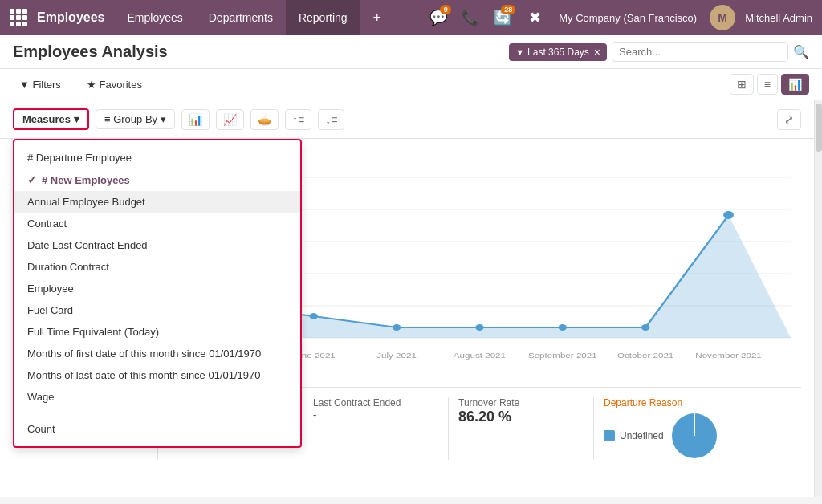 Image resolution: width=822 pixels, height=504 pixels. What do you see at coordinates (157, 157) in the screenshot?
I see `measure-item-departure-employee: # Departure Employee` at bounding box center [157, 157].